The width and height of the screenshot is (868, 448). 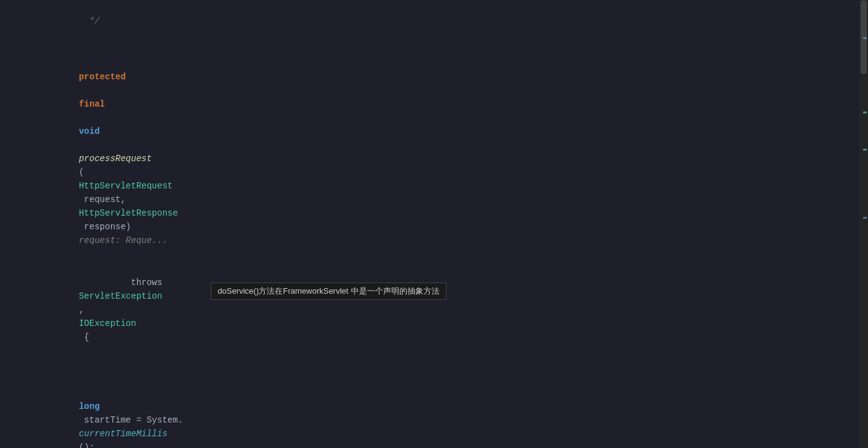 What do you see at coordinates (115, 159) in the screenshot?
I see `code-token: processRequest` at bounding box center [115, 159].